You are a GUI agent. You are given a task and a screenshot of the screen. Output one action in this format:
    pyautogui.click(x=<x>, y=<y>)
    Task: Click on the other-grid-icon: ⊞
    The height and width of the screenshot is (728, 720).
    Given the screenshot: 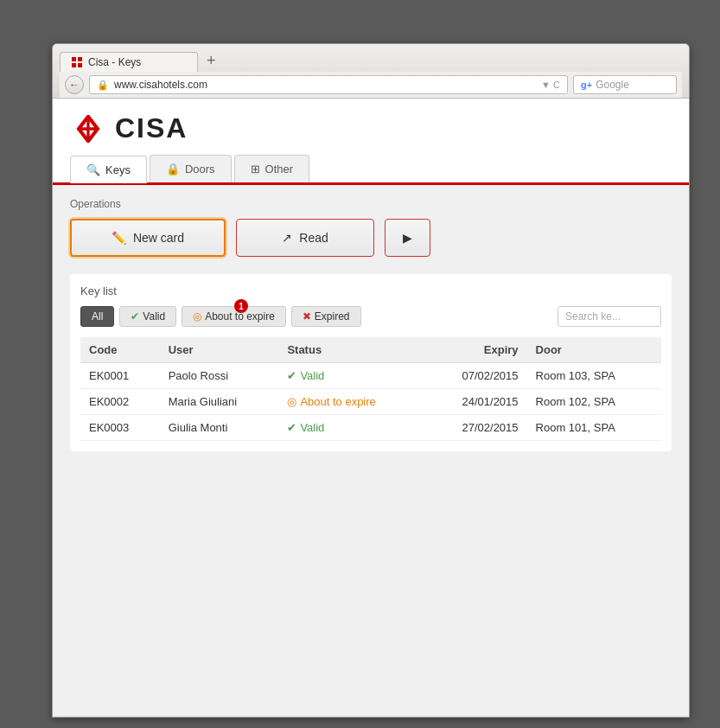 What is the action you would take?
    pyautogui.click(x=256, y=169)
    